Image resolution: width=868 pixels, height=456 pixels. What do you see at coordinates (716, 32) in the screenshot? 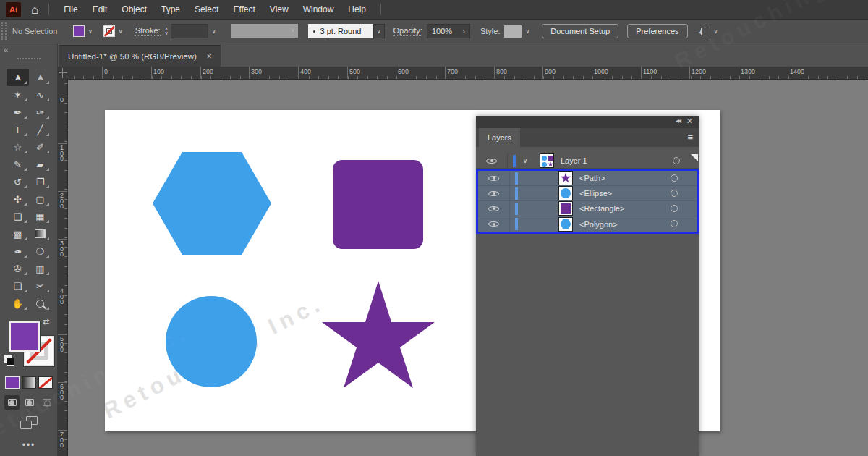
I see `arrange-chevron-icon: ∨` at bounding box center [716, 32].